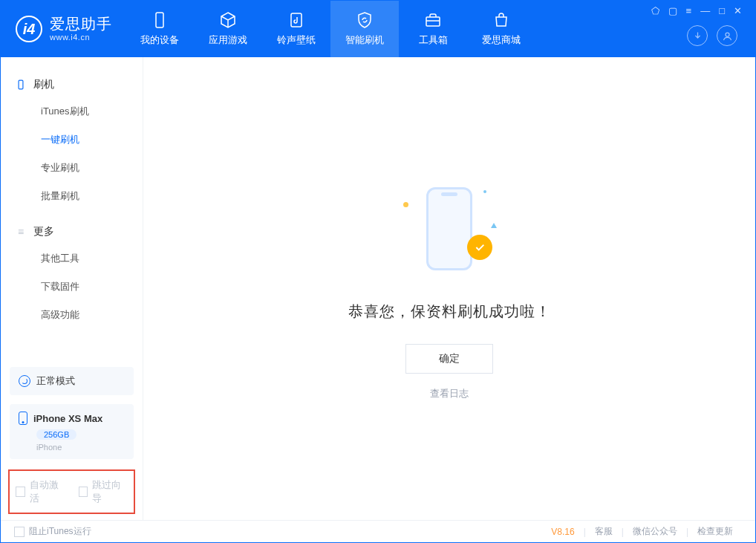 This screenshot has height=543, width=756. What do you see at coordinates (228, 40) in the screenshot?
I see `tab-label: 应用游戏` at bounding box center [228, 40].